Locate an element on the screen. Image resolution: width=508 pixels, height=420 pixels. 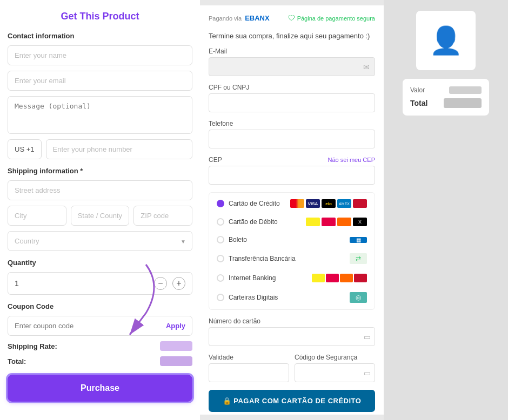
ebanx-header: Pagando via EBANX 🛡 Página de pagamento … is located at coordinates (292, 18).